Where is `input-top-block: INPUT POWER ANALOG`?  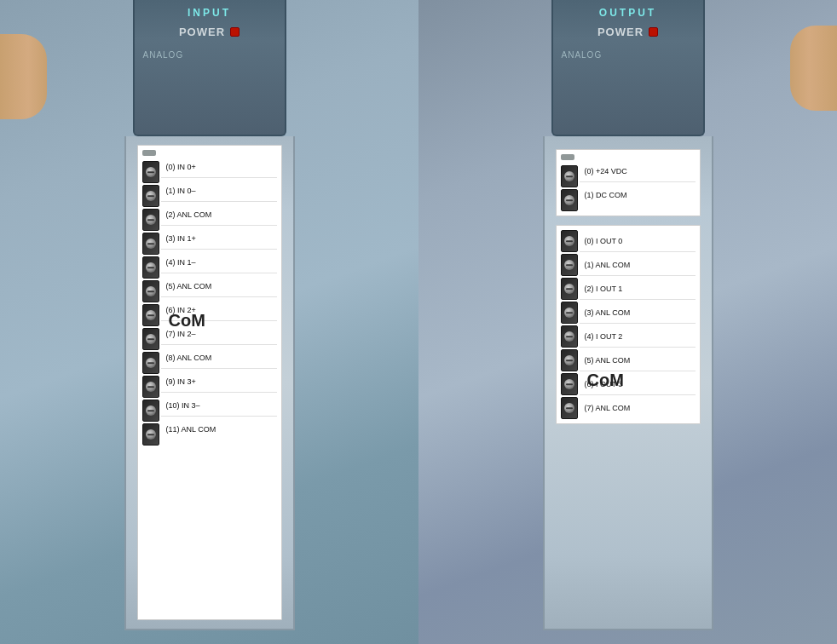 input-top-block: INPUT POWER ANALOG is located at coordinates (210, 68).